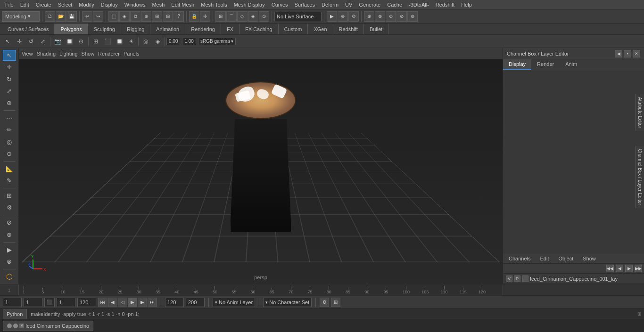 This screenshot has height=332, width=644. I want to click on window-x-btn: ✕, so click(22, 326).